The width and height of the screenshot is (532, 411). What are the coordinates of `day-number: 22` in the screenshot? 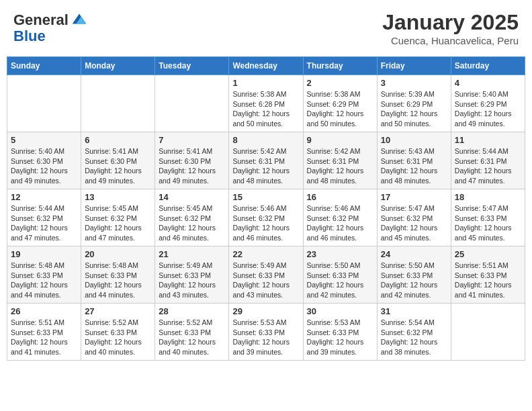 It's located at (266, 254).